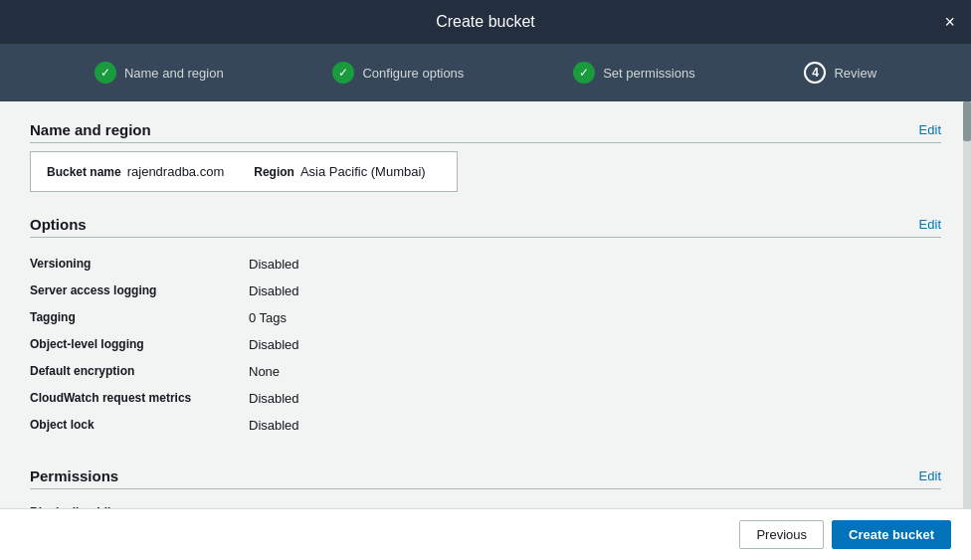 This screenshot has width=971, height=560. I want to click on region-label: Region, so click(275, 172).